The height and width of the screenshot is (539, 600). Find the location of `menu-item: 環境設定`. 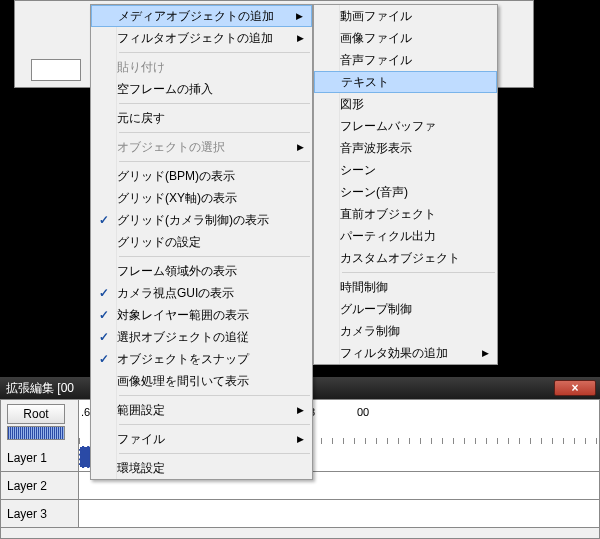

menu-item: 環境設定 is located at coordinates (202, 468).